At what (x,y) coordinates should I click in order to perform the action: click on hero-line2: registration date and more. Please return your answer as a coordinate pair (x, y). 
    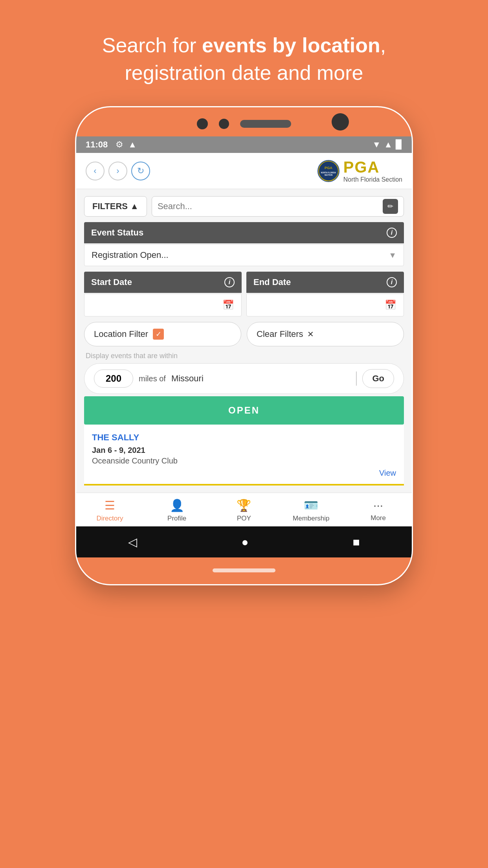
    Looking at the image, I should click on (244, 73).